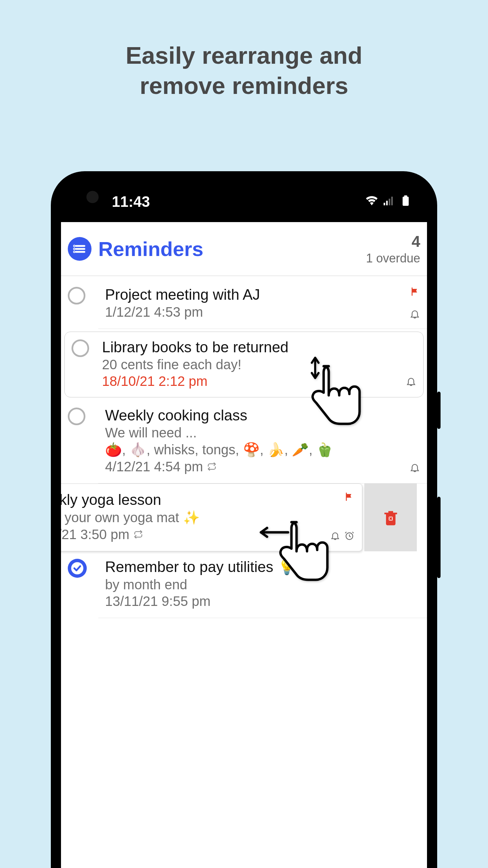  What do you see at coordinates (259, 347) in the screenshot?
I see `reminder-title: Library books to be returned` at bounding box center [259, 347].